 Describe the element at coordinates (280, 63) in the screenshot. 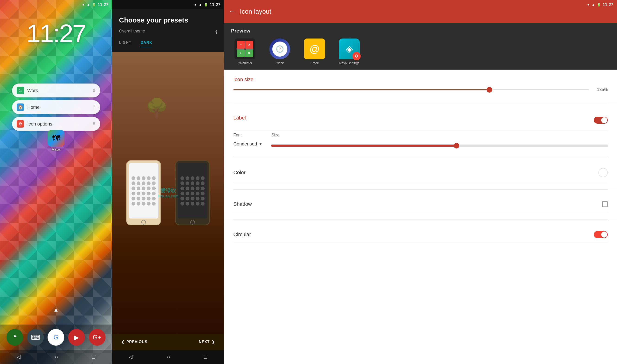

I see `clock-label: Clock` at that location.